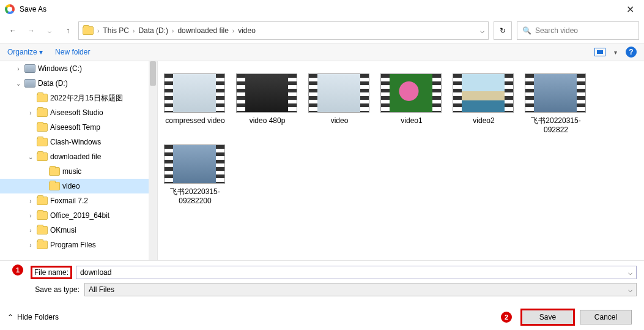  Describe the element at coordinates (68, 31) in the screenshot. I see `up-button: ↑` at that location.